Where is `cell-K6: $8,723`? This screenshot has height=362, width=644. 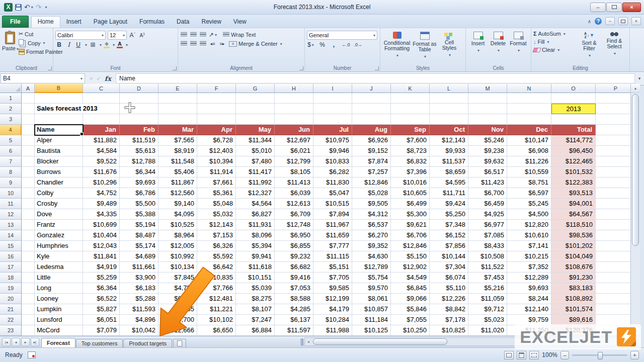
cell-K6: $8,723 is located at coordinates (411, 151).